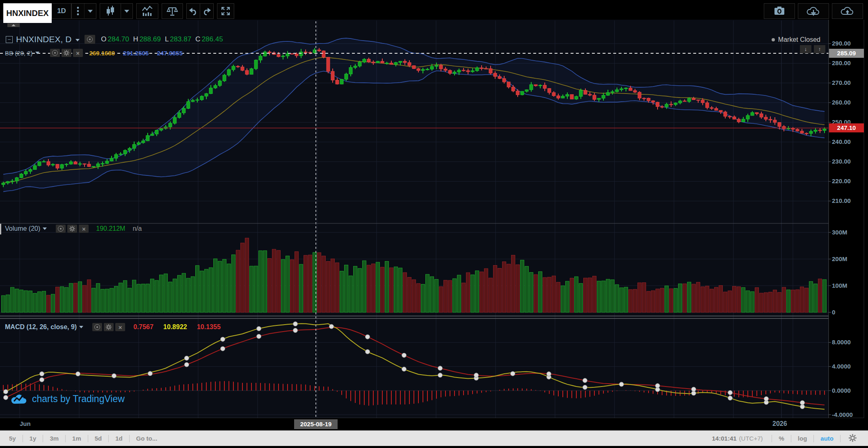 The width and height of the screenshot is (868, 448). What do you see at coordinates (78, 11) in the screenshot?
I see `interval-options-icon` at bounding box center [78, 11].